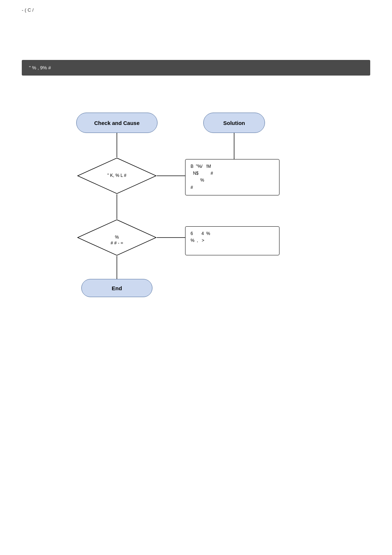  Describe the element at coordinates (117, 175) in the screenshot. I see `diamond1-node: " K, % L #` at that location.